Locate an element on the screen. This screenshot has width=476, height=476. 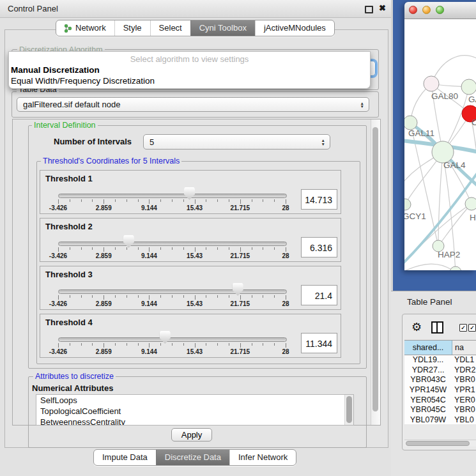
threshold-2-panel: Threshold 2-3.4262.8599.14415.4321.71528… is located at coordinates (190, 240).